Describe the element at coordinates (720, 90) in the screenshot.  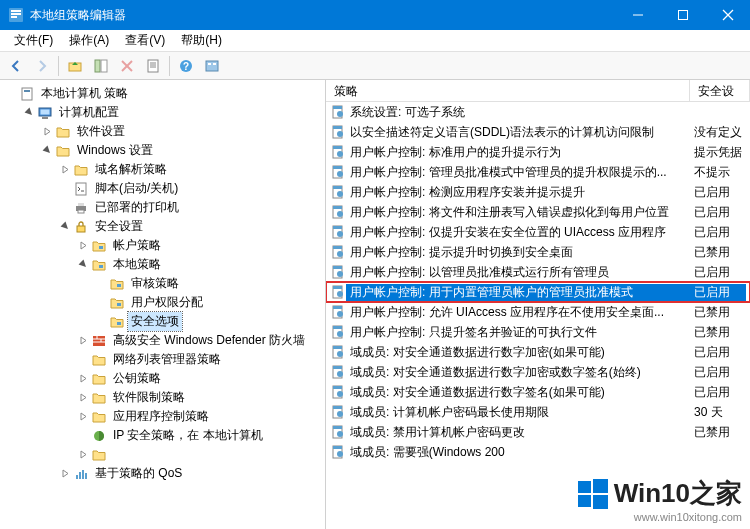
I see `column-setting: 安全设` at that location.